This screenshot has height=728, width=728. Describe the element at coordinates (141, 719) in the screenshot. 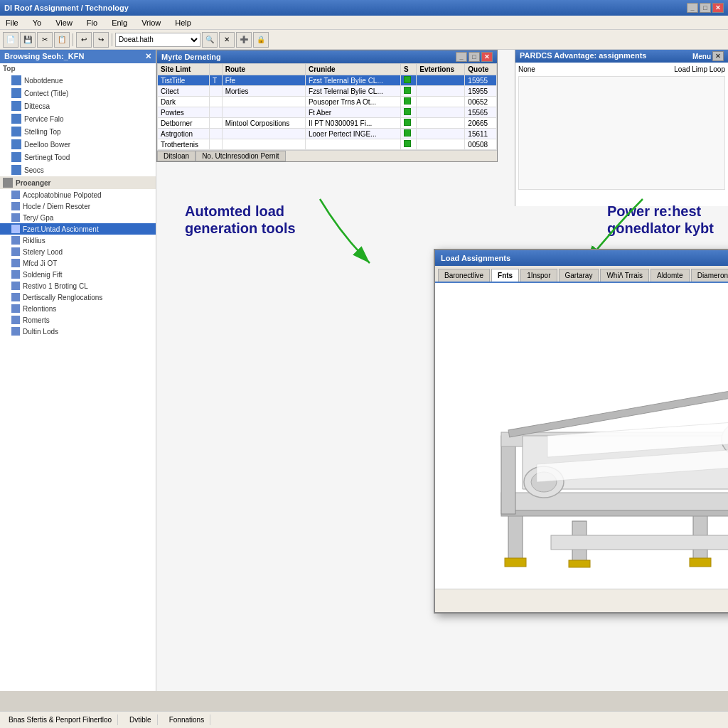

I see `status-section-2: Dvtible` at that location.